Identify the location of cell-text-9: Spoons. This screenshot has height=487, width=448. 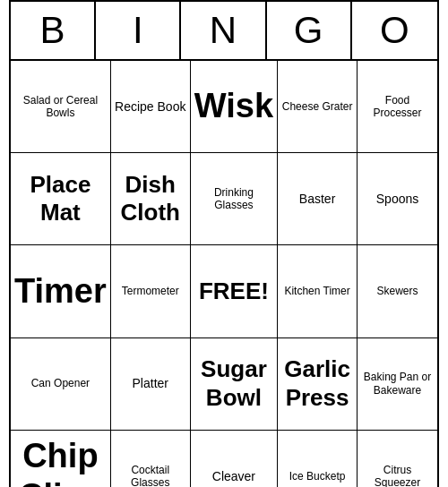
(398, 199).